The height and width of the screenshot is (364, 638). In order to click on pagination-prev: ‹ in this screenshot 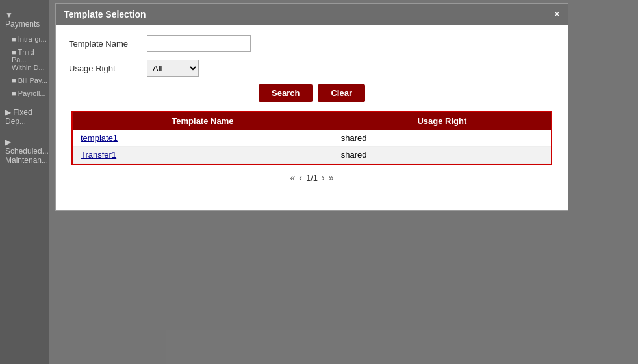, I will do `click(300, 178)`.